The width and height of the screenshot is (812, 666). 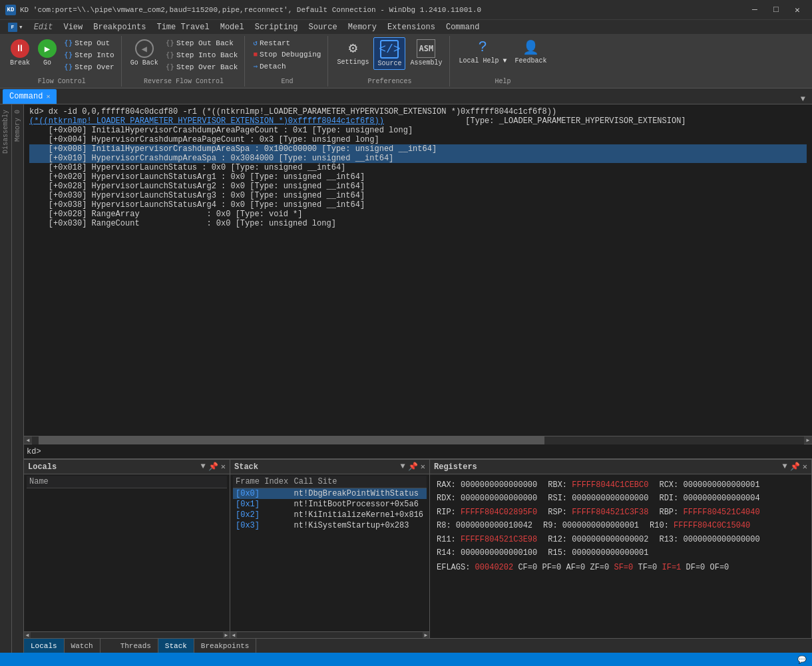 What do you see at coordinates (44, 27) in the screenshot?
I see `menu-edit: Edit` at bounding box center [44, 27].